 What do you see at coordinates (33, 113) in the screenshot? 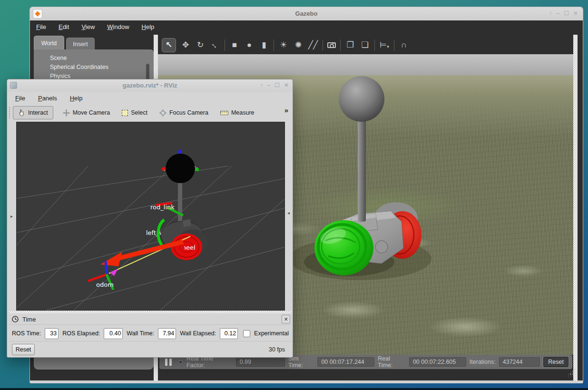
I see `interact-tool-button: Interact` at bounding box center [33, 113].